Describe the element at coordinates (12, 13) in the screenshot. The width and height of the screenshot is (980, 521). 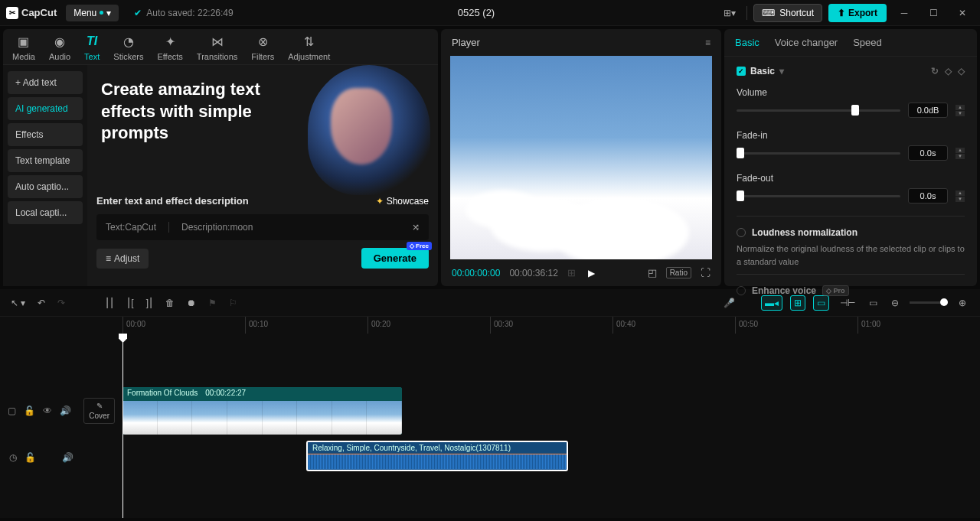
I see `logo-icon: ✂` at that location.